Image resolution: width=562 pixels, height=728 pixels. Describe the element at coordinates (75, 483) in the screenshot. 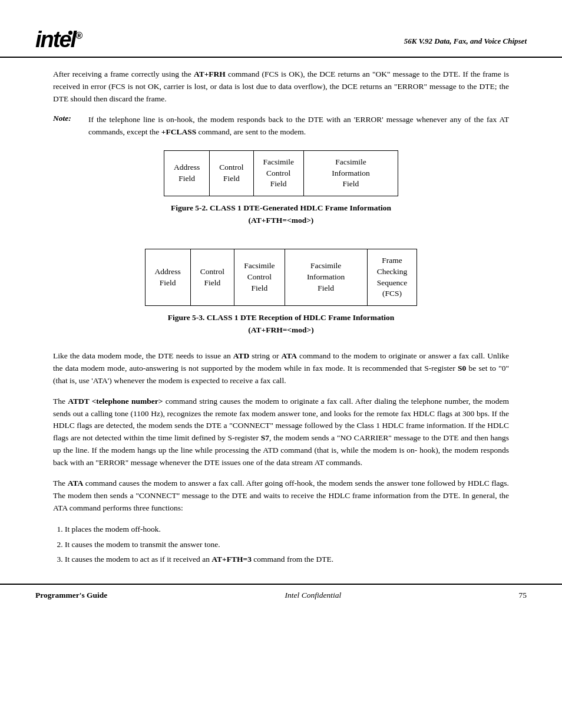

I see `bold-ata2: ATA` at that location.